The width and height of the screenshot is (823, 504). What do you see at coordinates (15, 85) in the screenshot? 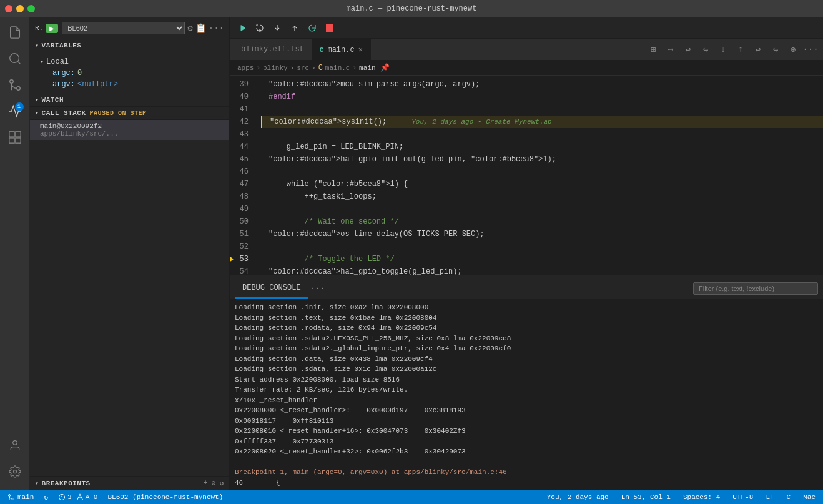
I see `sidebar-item-source-control` at bounding box center [15, 85].